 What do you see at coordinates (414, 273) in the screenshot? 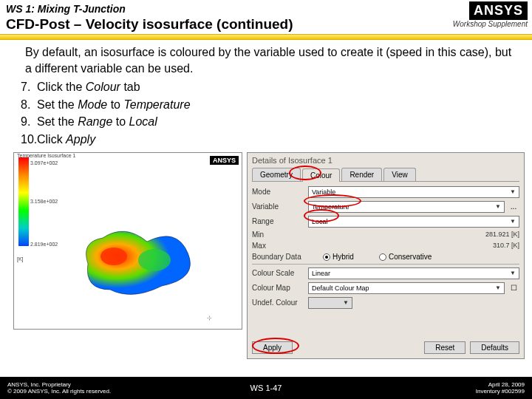
I see `colourscale-select: Linear▼` at bounding box center [414, 273].